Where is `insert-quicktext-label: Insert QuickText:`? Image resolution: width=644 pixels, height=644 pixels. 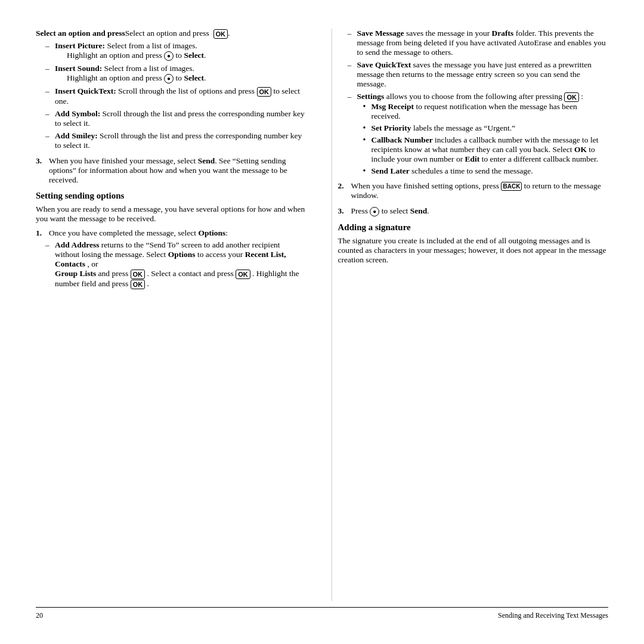
insert-quicktext-label: Insert QuickText: is located at coordinates (86, 91).